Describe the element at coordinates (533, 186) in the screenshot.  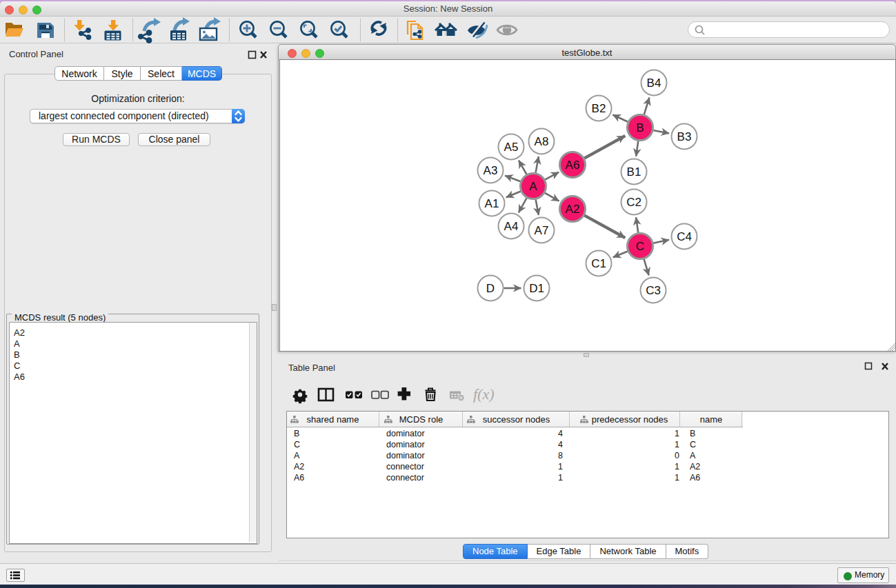
I see `svg-text: A` at that location.